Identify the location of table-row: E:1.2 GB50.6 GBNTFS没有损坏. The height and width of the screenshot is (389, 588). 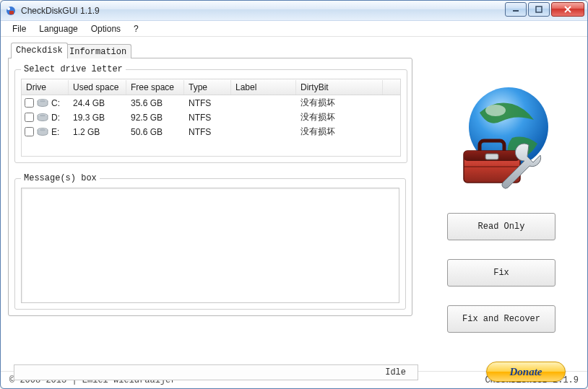
(211, 131).